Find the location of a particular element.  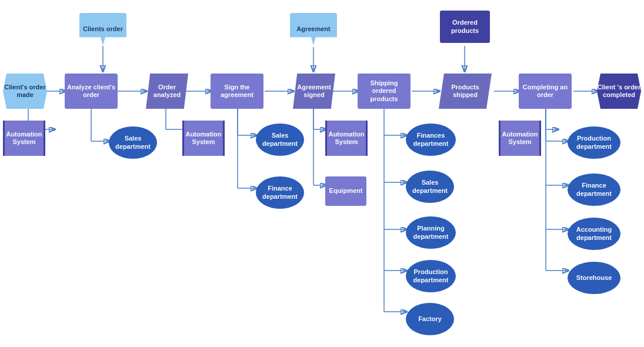

order-analyzed: Order analyzed is located at coordinates (167, 91).